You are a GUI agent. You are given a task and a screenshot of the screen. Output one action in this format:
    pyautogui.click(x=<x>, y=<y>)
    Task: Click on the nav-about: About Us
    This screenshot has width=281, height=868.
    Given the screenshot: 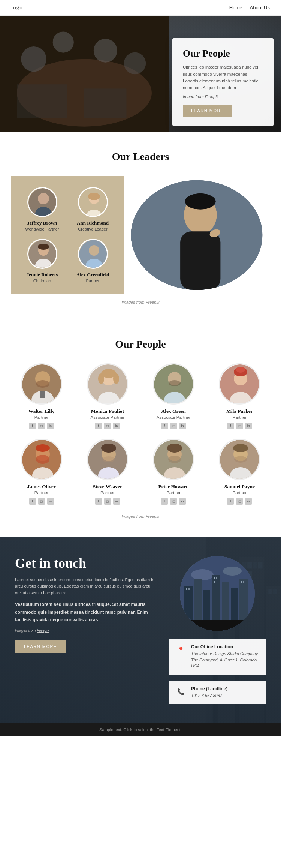 What is the action you would take?
    pyautogui.click(x=260, y=7)
    